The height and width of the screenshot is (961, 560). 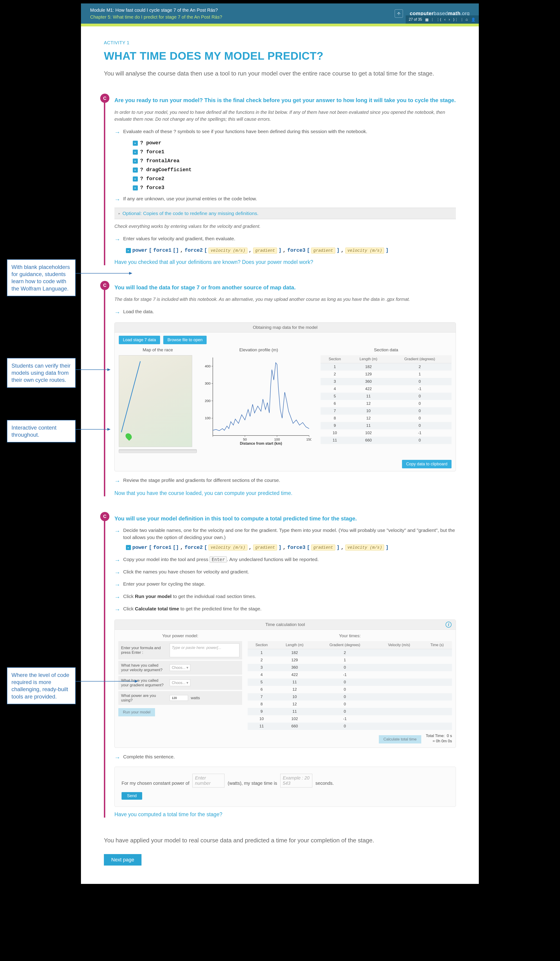 What do you see at coordinates (285, 166) in the screenshot?
I see `code-list: ▸? power▸? force1▸? frontalArea▸? dragCo…` at bounding box center [285, 166].